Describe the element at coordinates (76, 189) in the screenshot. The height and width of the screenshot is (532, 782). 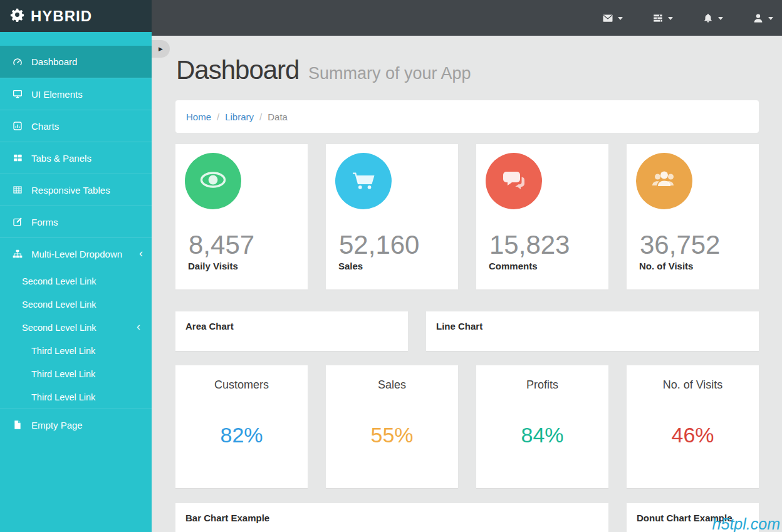
I see `sidebar-item-responsive-tables: Responsive Tables` at that location.